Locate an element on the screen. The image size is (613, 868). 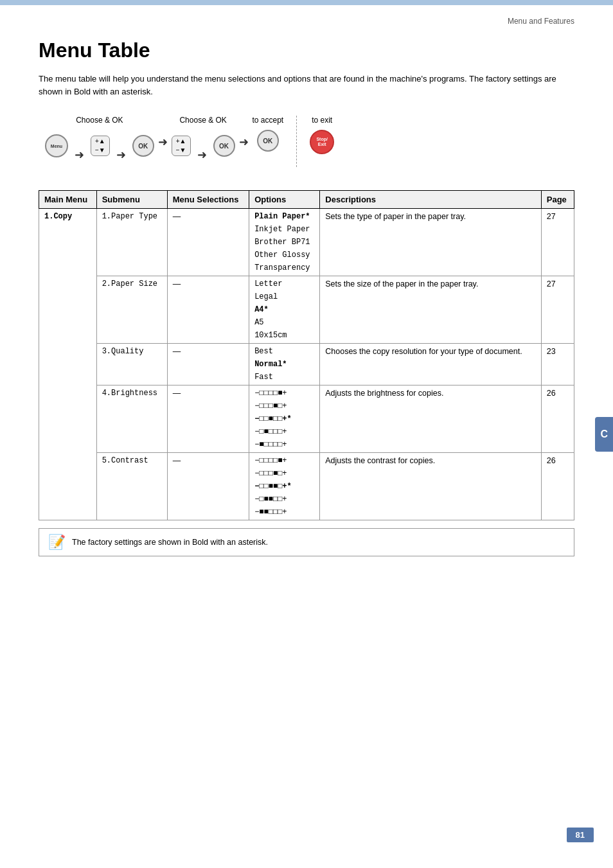
opt-cont-4: −□■■□□+ is located at coordinates (284, 499).